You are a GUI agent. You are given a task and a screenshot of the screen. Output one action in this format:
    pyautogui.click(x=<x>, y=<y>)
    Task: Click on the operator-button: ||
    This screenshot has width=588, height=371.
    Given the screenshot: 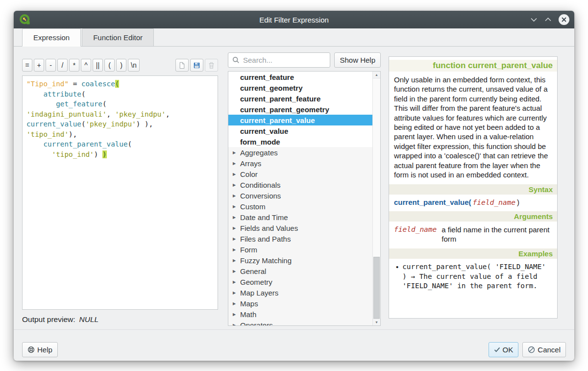 What is the action you would take?
    pyautogui.click(x=98, y=65)
    